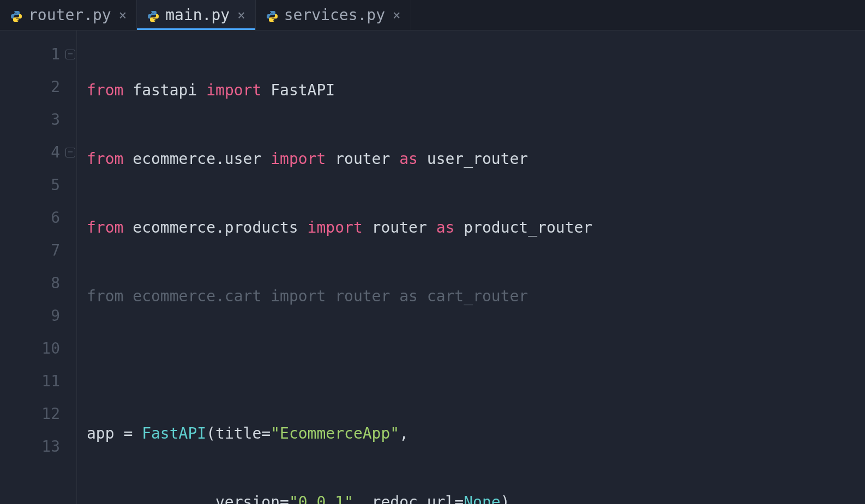 This screenshot has width=865, height=504. I want to click on code-line-2: from ecommerce.user import router as use…, so click(476, 159).